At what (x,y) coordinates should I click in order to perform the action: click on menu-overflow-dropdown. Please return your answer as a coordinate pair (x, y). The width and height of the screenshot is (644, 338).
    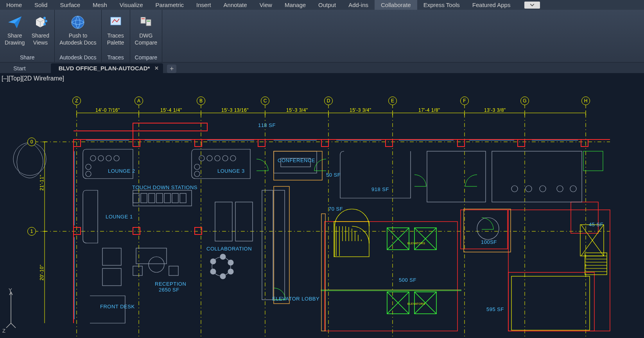
    Looking at the image, I should click on (532, 5).